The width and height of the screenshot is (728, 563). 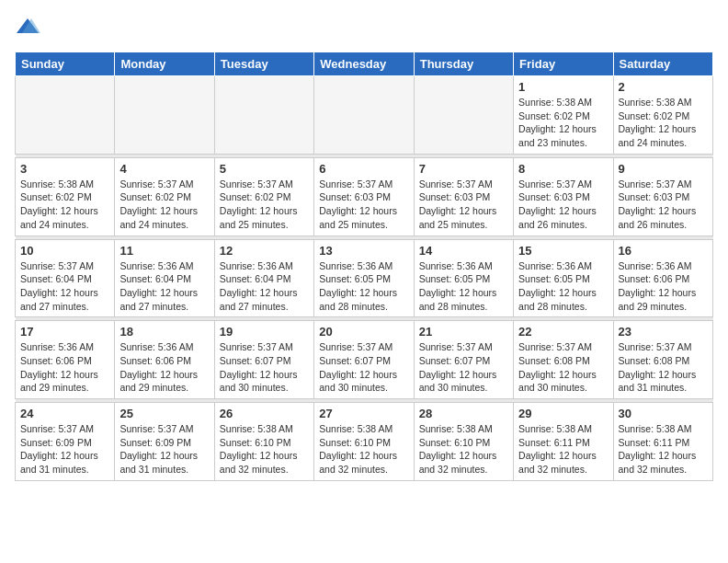 I want to click on weekday-header: Saturday, so click(x=663, y=64).